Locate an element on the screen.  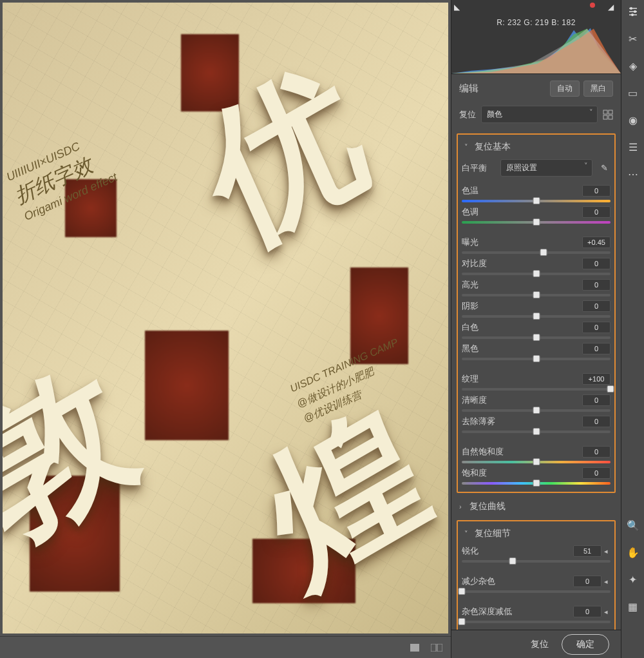
slider-track-highlights is located at coordinates (536, 295).